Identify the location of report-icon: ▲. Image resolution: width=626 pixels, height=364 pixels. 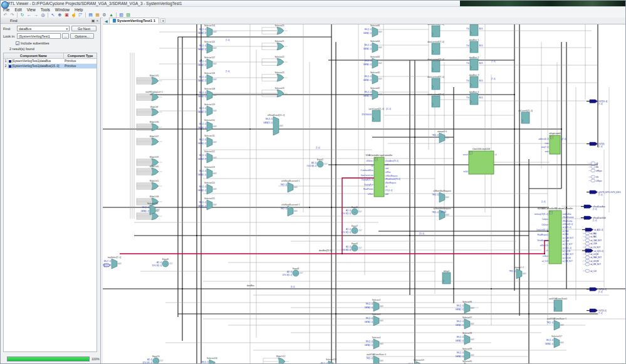
(112, 15).